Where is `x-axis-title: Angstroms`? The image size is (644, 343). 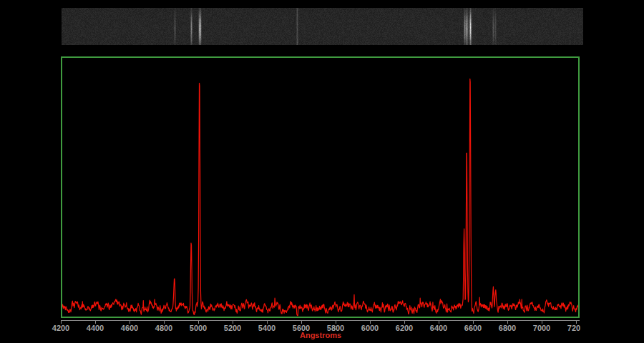 x-axis-title: Angstroms is located at coordinates (321, 335).